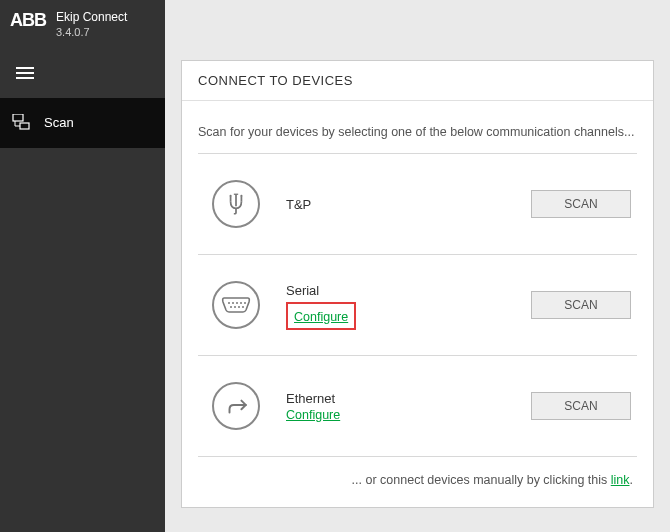 This screenshot has width=670, height=532. I want to click on protocol-name: Ethernet, so click(396, 398).